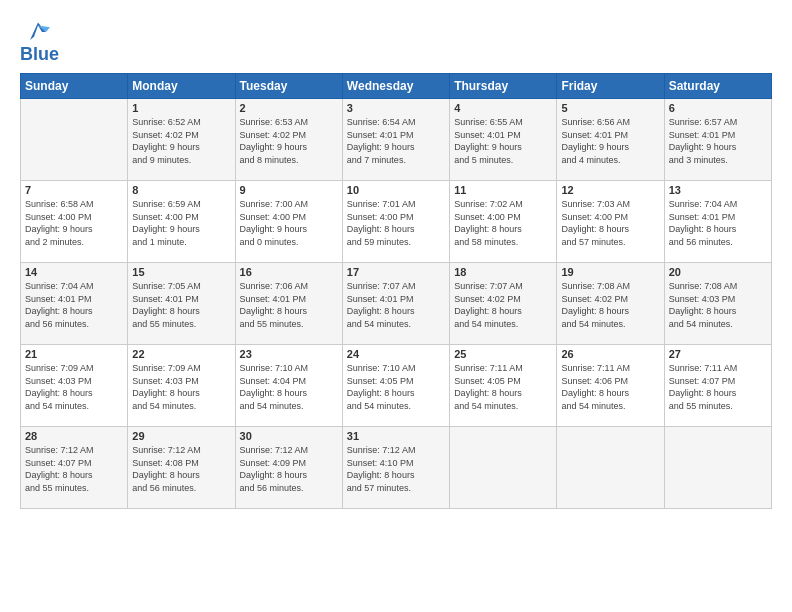 The height and width of the screenshot is (612, 792). I want to click on day-cell: 17Sunrise: 7:07 AM Sunset: 4:01 PM Dayli…, so click(396, 304).